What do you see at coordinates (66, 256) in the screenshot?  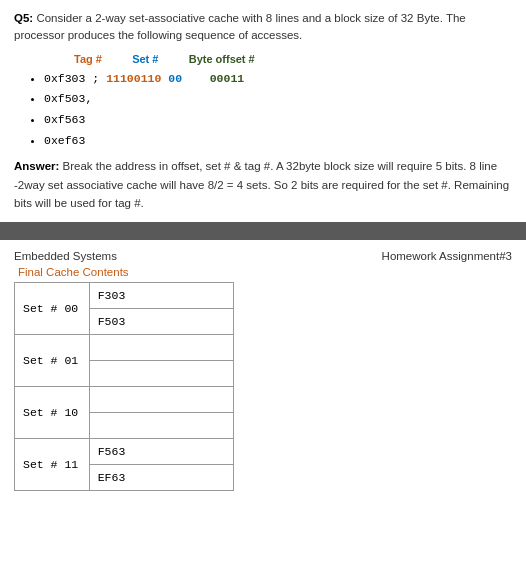 I see `course-title: Embedded Systems` at bounding box center [66, 256].